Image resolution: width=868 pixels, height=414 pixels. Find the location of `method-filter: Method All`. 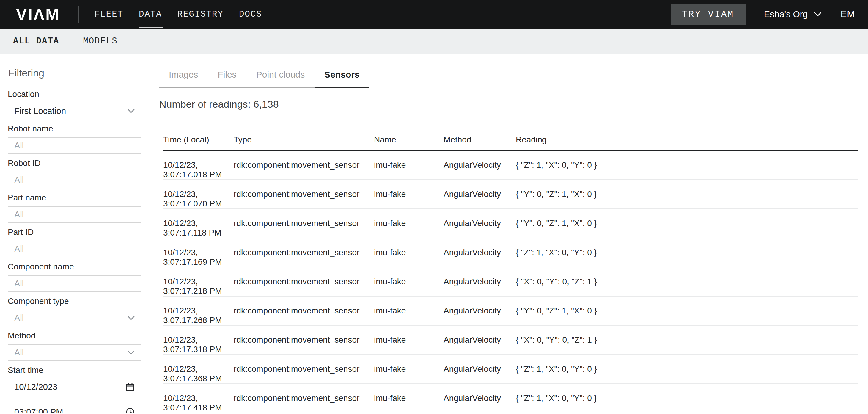

method-filter: Method All is located at coordinates (75, 346).